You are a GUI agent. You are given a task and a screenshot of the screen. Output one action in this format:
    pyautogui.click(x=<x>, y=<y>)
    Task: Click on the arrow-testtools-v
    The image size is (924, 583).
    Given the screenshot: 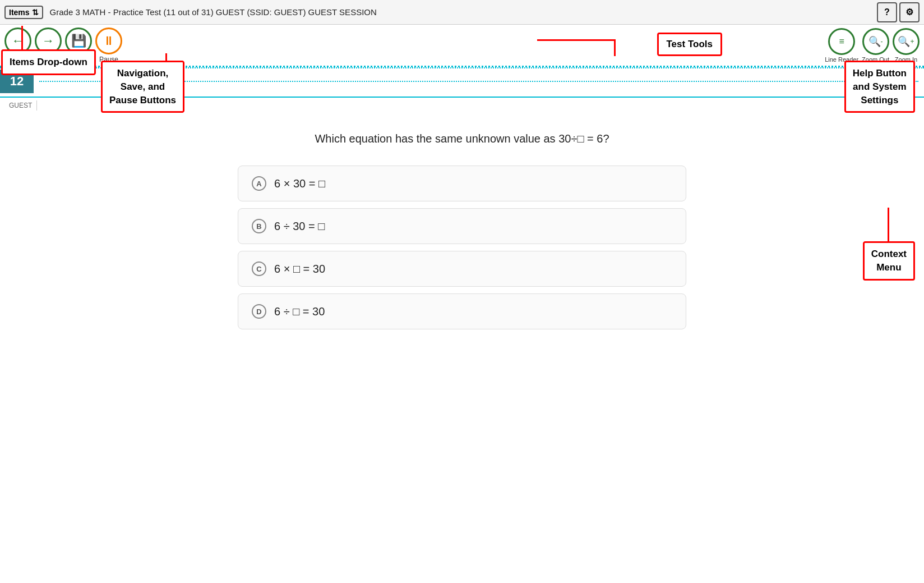 What is the action you would take?
    pyautogui.click(x=615, y=48)
    